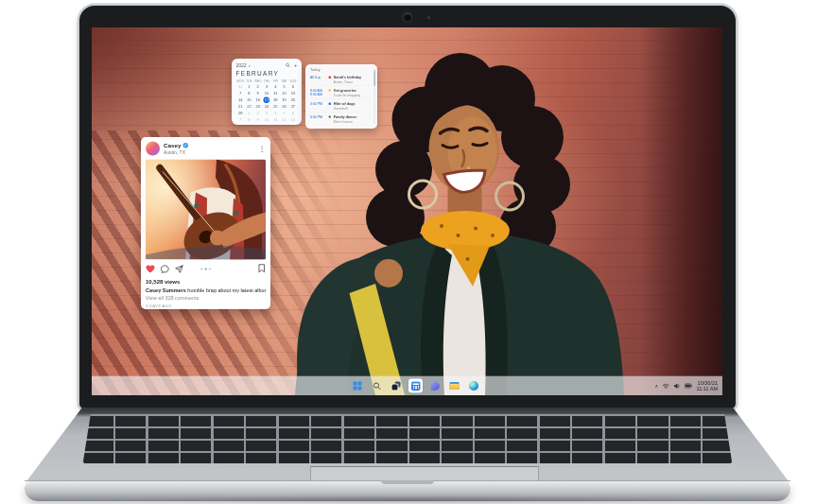 This screenshot has height=504, width=816. What do you see at coordinates (707, 386) in the screenshot?
I see `tray-clock: 10/30/21 11:11 AM` at bounding box center [707, 386].